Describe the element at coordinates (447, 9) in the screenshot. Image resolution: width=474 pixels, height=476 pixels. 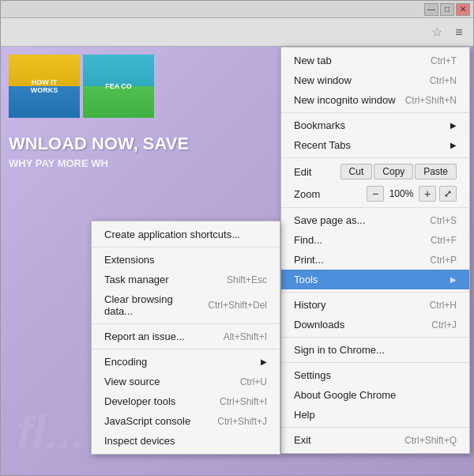
I see `maximize-button: □` at that location.